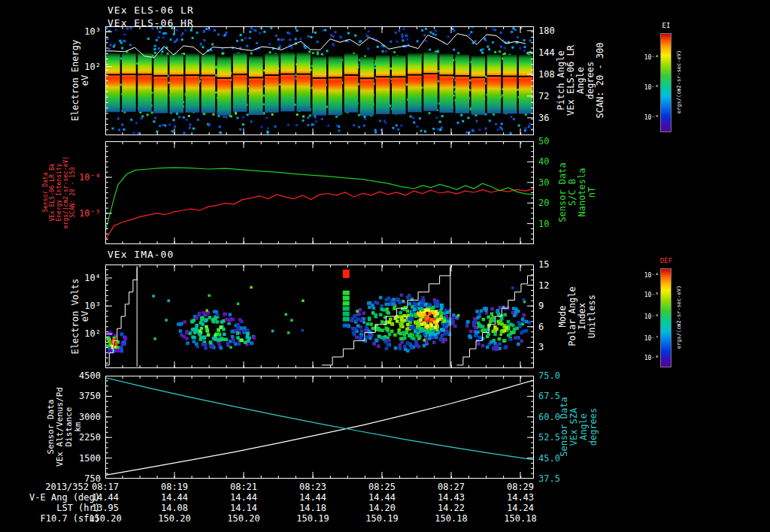 This screenshot has height=532, width=770. I want to click on left-axis-tick: 10⁻⁵, so click(81, 213).